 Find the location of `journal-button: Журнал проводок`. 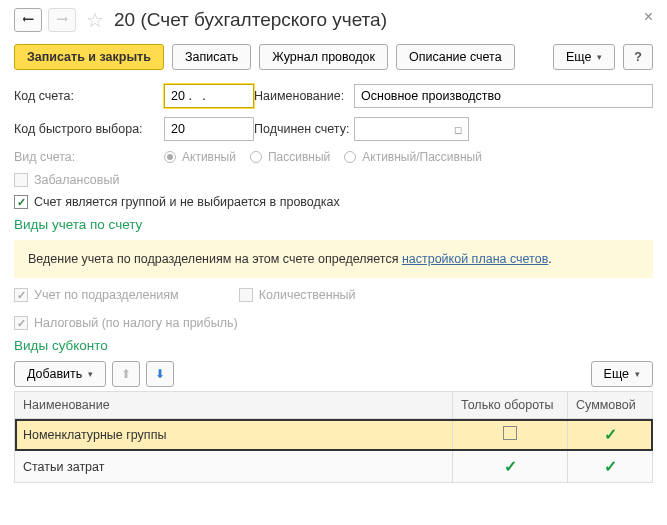

journal-button: Журнал проводок is located at coordinates (324, 57).